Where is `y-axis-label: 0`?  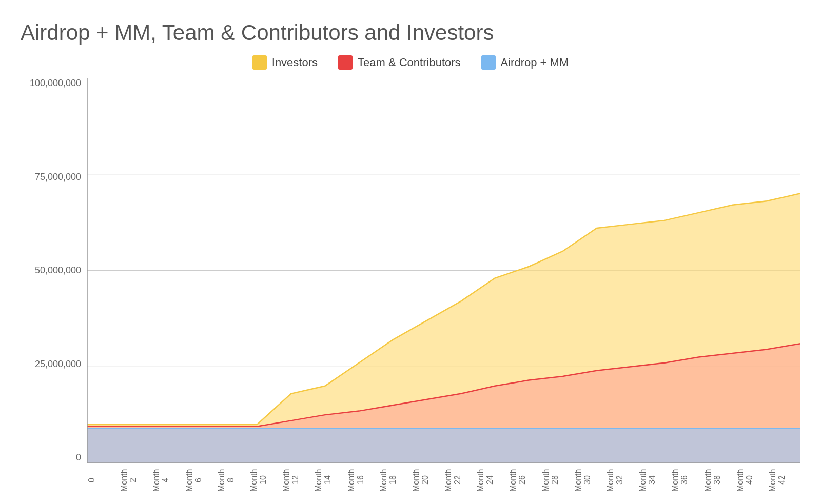
y-axis-label: 0 is located at coordinates (79, 457).